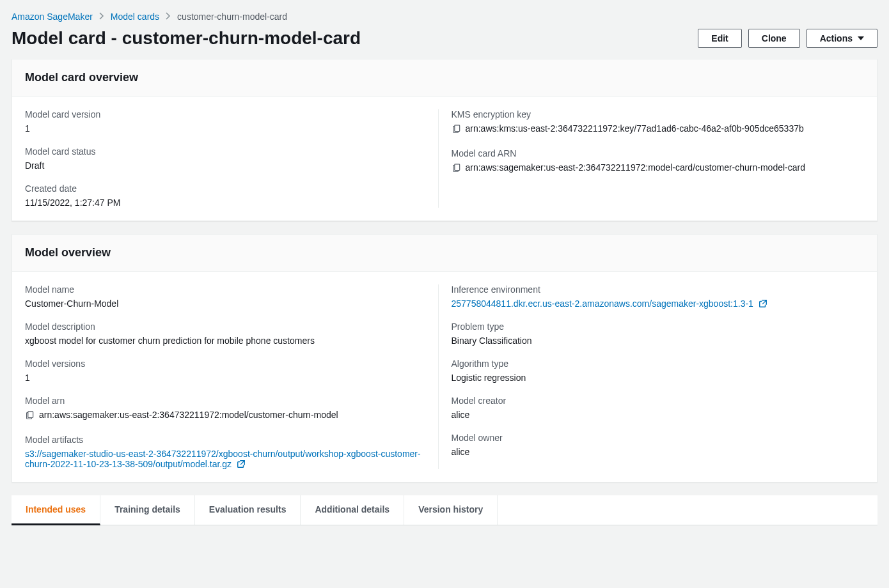  Describe the element at coordinates (788, 38) in the screenshot. I see `header-actions: Edit Clone Actions` at that location.